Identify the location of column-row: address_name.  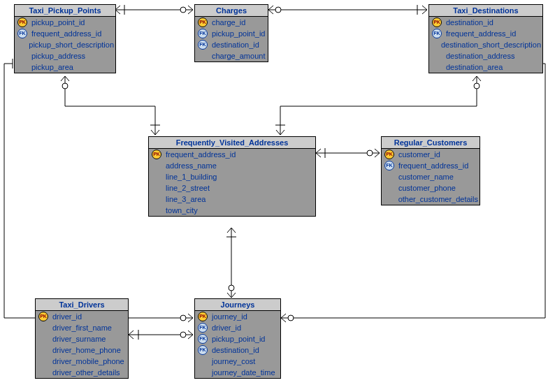
(232, 166).